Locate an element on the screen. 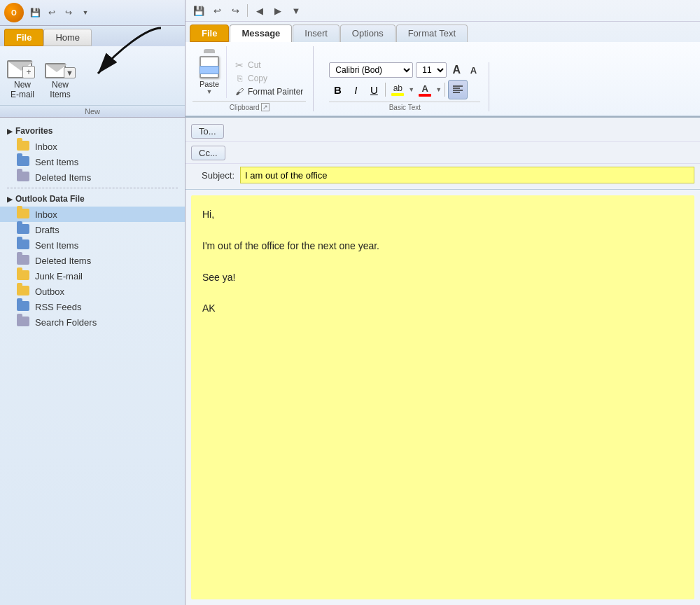 The image size is (700, 605). tab-options: Options is located at coordinates (368, 34).